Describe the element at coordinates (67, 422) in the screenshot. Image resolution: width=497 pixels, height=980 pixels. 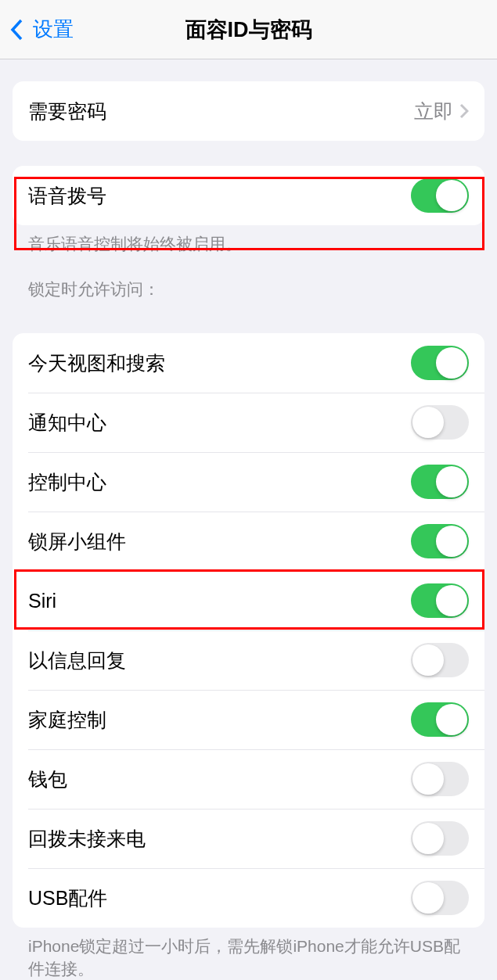
I see `row-label: 通知中心` at that location.